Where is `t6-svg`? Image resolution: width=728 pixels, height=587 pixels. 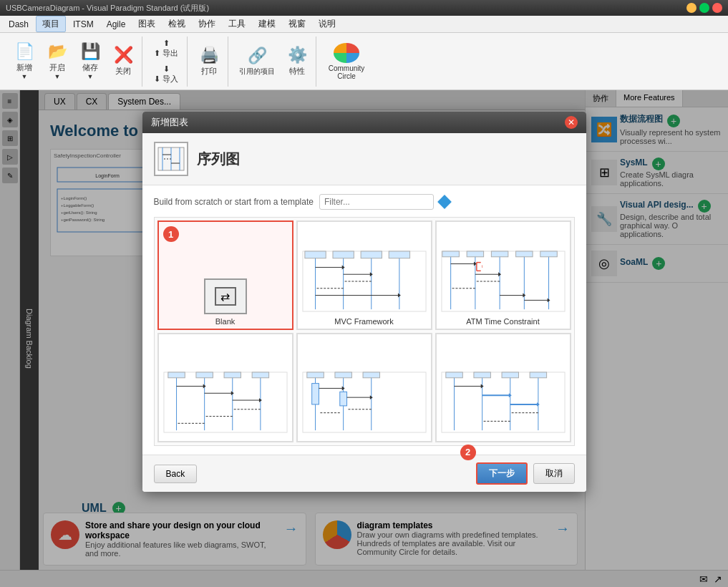
t6-svg is located at coordinates (503, 402).